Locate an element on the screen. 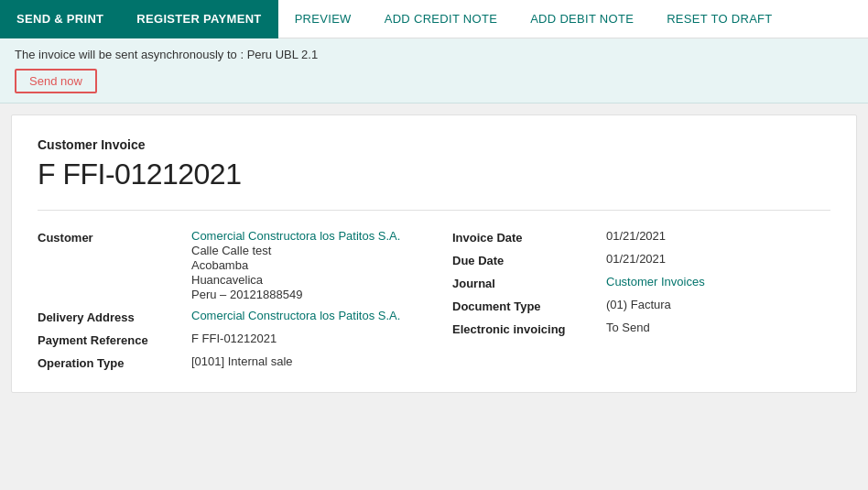  field-row-payment-ref: Payment Reference F FFI-01212021 is located at coordinates (227, 339).